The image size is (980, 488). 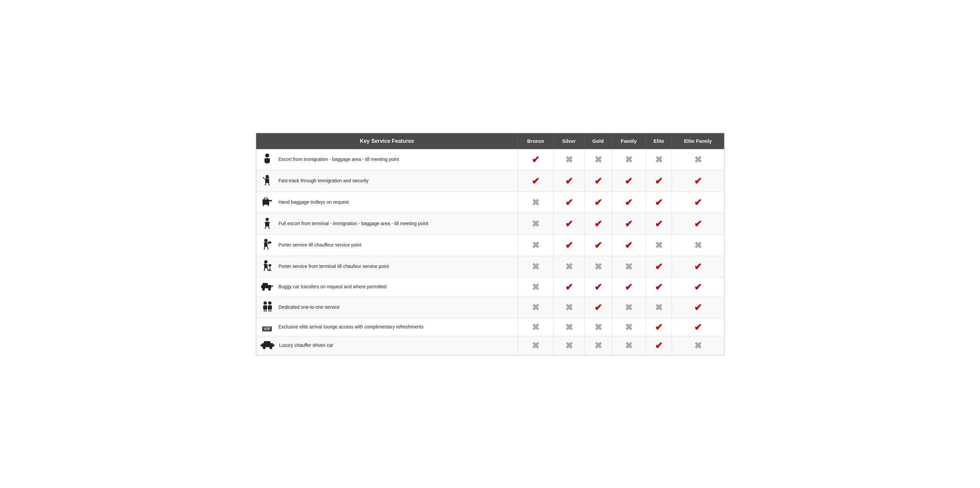 I want to click on table-row: VIPExclusive elite arrival lounge access…, so click(x=490, y=327).